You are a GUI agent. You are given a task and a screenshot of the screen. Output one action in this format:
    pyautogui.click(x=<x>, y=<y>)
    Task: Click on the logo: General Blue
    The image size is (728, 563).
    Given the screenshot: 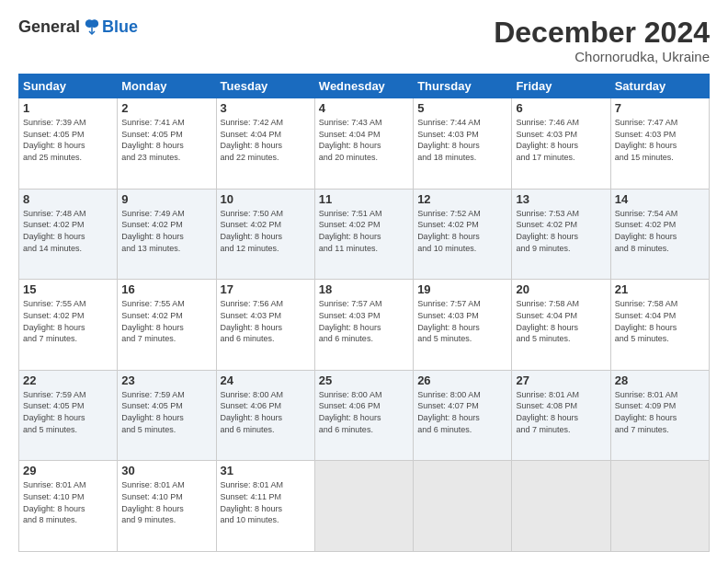 What is the action you would take?
    pyautogui.click(x=78, y=27)
    